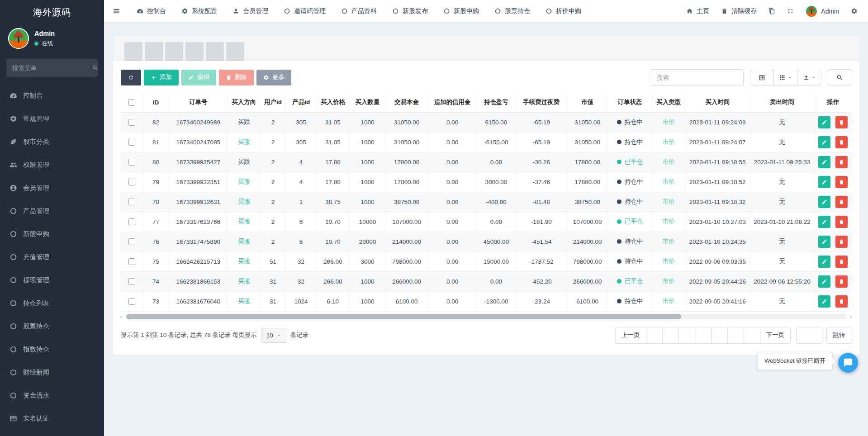 This screenshot has width=868, height=436. I want to click on advanced-search-button, so click(840, 77).